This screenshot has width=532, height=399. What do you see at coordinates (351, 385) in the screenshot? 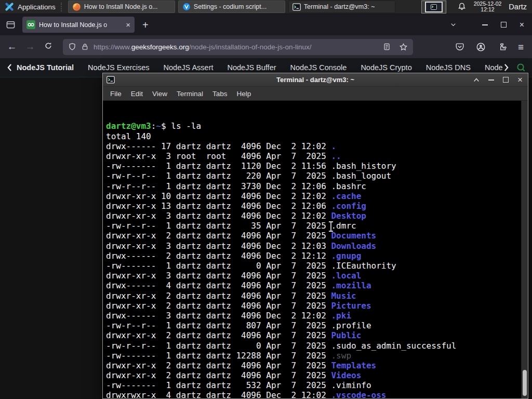
I see `file-name: .viminfo` at bounding box center [351, 385].